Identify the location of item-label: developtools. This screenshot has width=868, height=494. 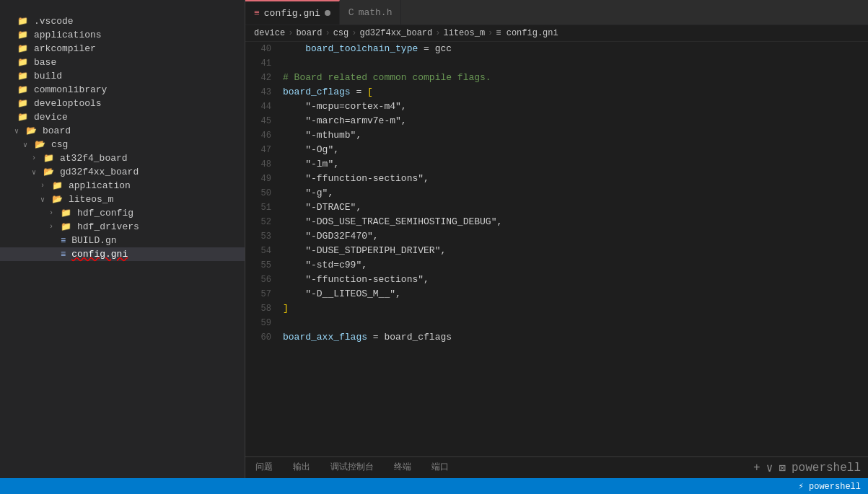
(139, 104).